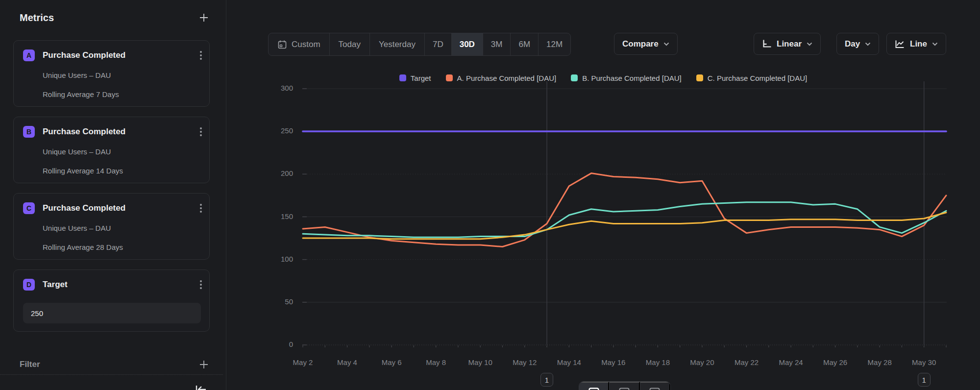 The image size is (980, 390). Describe the element at coordinates (347, 363) in the screenshot. I see `x-axis-label: May 4` at that location.